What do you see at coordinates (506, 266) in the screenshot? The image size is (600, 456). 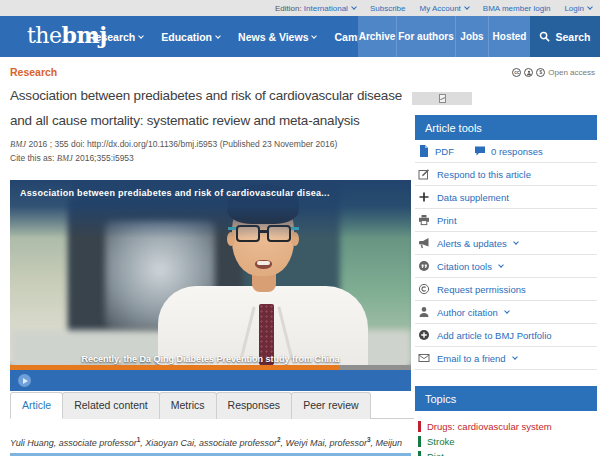 I see `citation-tools-row: Citation tools` at bounding box center [506, 266].